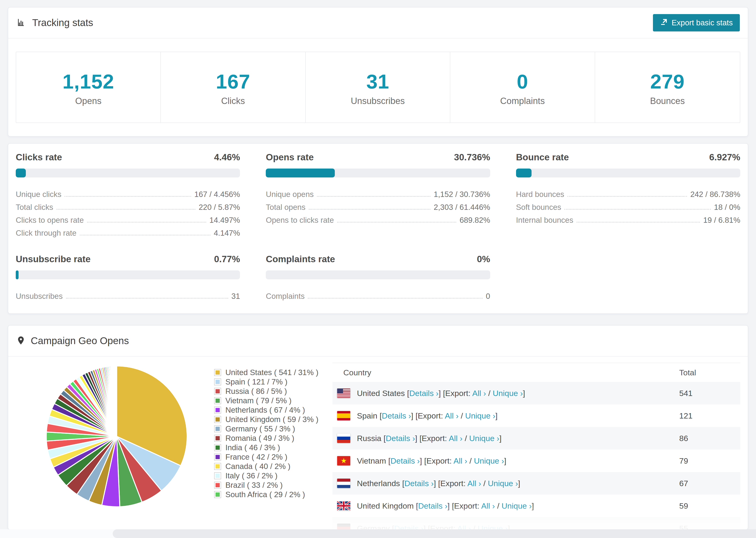 This screenshot has width=756, height=538. I want to click on legend-label: Italy ( 36 / 2% ), so click(251, 476).